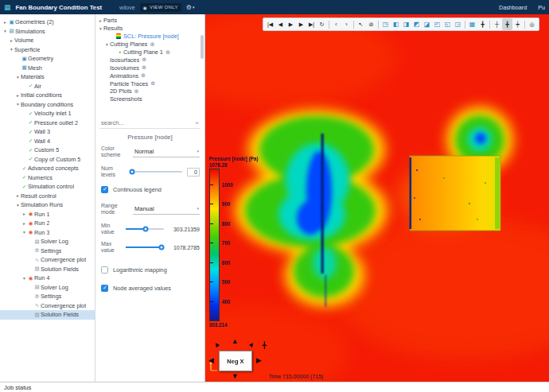  Describe the element at coordinates (48, 114) in the screenshot. I see `sidebar-item-velocity-inlet-1: ✓Velocity inlet 1` at that location.